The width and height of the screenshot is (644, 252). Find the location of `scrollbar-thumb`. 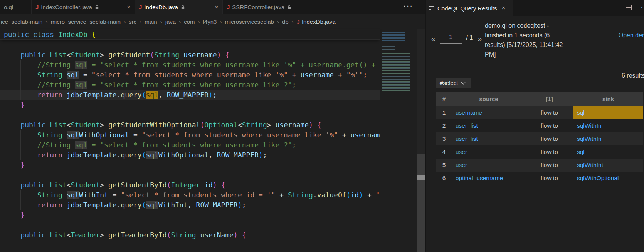

scrollbar-thumb is located at coordinates (421, 203).